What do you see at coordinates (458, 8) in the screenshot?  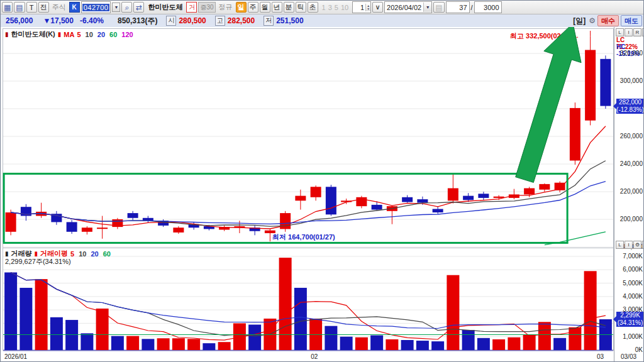 I see `bar-position-input: 37` at bounding box center [458, 8].